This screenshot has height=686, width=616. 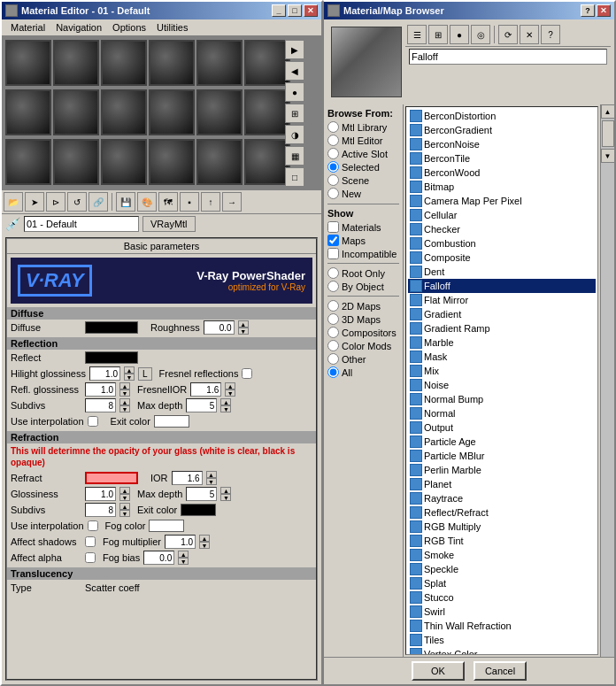 What do you see at coordinates (230, 393) in the screenshot?
I see `fresnel-ior-down: ▼` at bounding box center [230, 393].